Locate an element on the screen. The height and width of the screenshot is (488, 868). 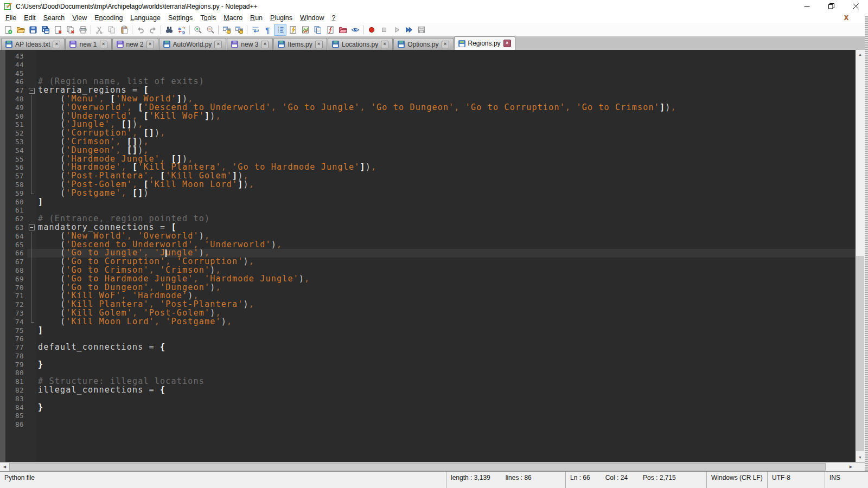
menu-item-plugins: Plugins is located at coordinates (281, 18).